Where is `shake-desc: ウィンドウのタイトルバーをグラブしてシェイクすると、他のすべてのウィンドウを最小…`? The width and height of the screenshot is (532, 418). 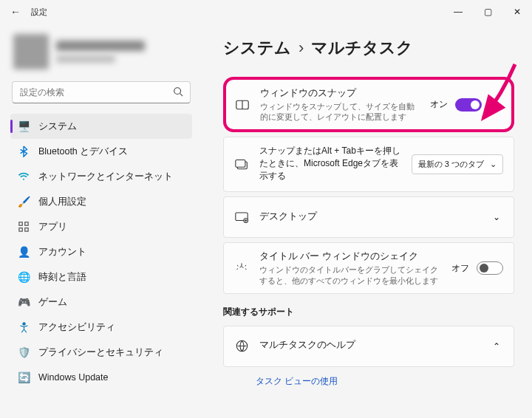
shake-desc: ウィンドウのタイトルバーをグラブしてシェイクすると、他のすべてのウィンドウを最小… is located at coordinates (350, 275).